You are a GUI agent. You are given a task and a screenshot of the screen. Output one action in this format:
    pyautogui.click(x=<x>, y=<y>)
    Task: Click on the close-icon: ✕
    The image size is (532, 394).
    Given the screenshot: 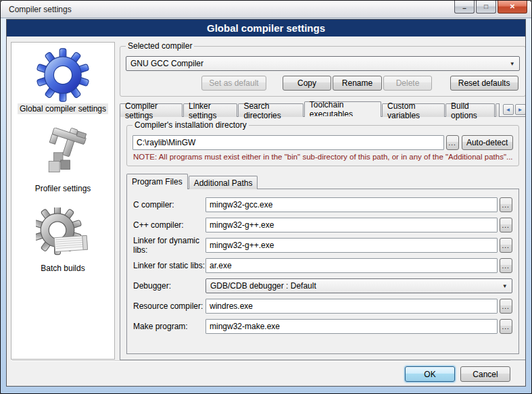 What is the action you would take?
    pyautogui.click(x=512, y=7)
    